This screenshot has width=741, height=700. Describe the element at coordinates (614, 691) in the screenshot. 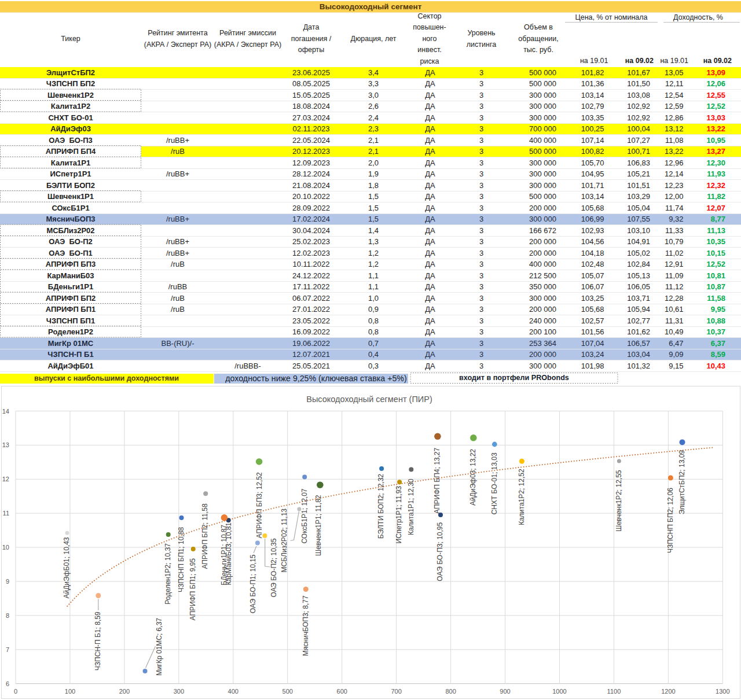

I see `svg-text: 1100` at that location.